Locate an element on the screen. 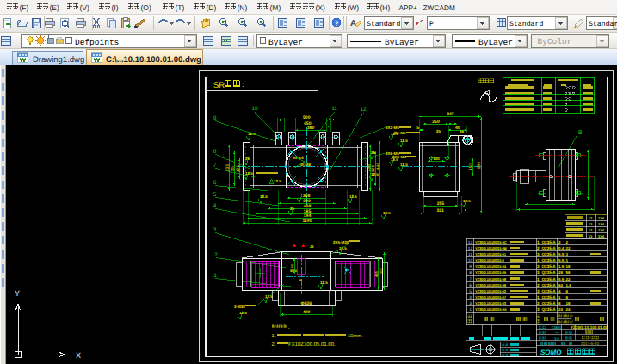  svg-text: 2014-6-20 is located at coordinates (590, 344).